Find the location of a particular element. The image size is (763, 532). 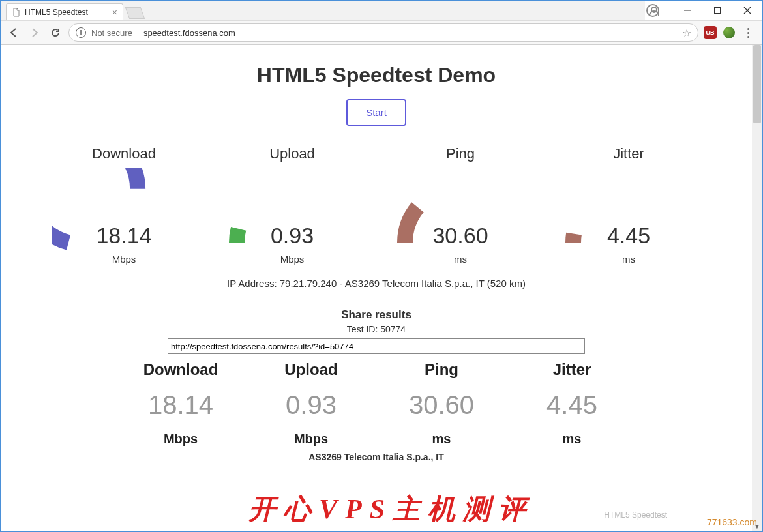

share-section: Share results Test ID: 50774 is located at coordinates (376, 331).